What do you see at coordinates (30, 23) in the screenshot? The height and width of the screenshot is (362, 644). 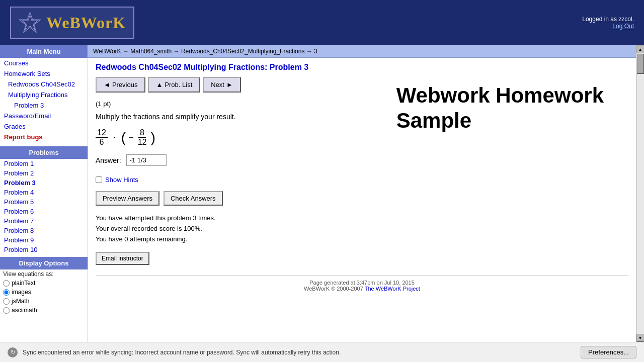 I see `logo-star-icon` at bounding box center [30, 23].